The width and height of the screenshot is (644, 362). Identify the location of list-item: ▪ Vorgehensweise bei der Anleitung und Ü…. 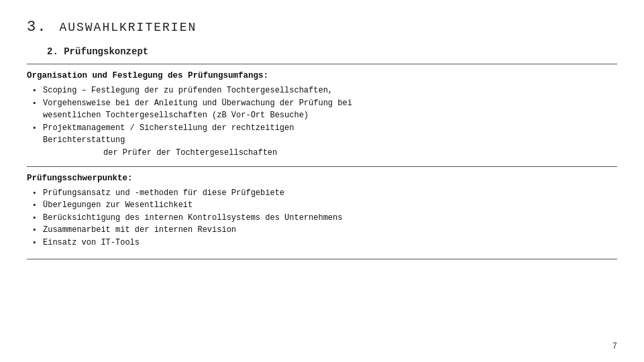
(325, 110).